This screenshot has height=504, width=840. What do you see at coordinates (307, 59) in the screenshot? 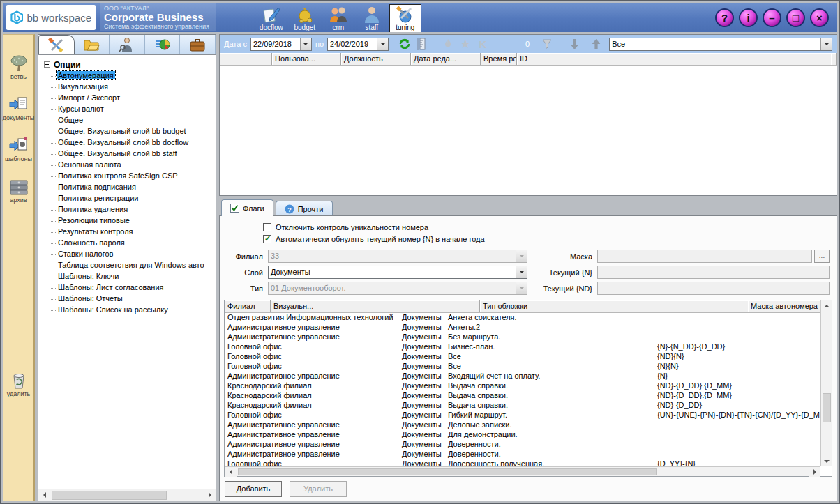
I see `column-header: Пользова...` at bounding box center [307, 59].